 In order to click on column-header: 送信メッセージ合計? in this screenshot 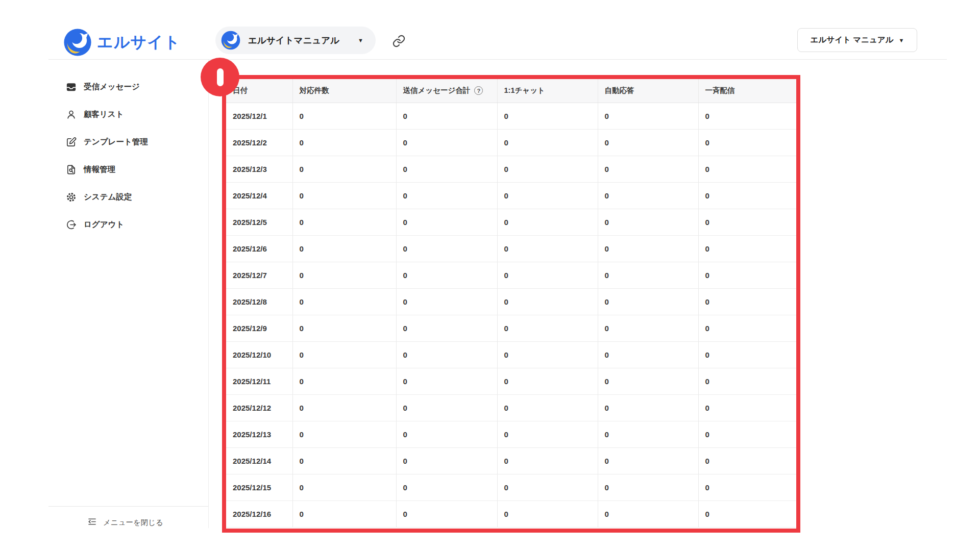, I will do `click(447, 91)`.